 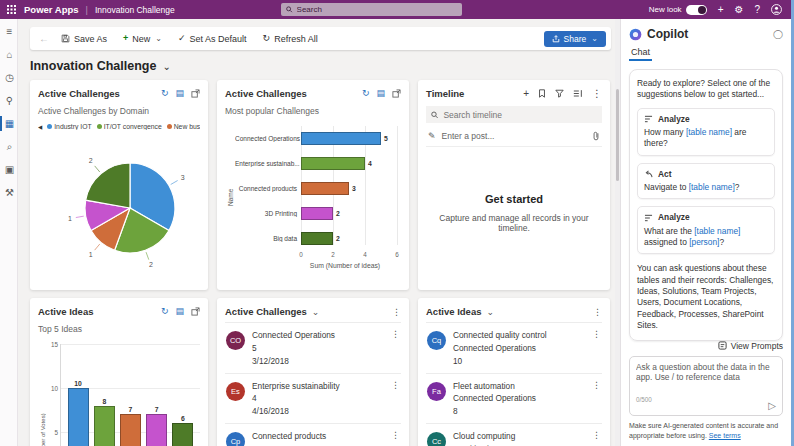 What do you see at coordinates (636, 34) in the screenshot?
I see `copilot-icon` at bounding box center [636, 34].